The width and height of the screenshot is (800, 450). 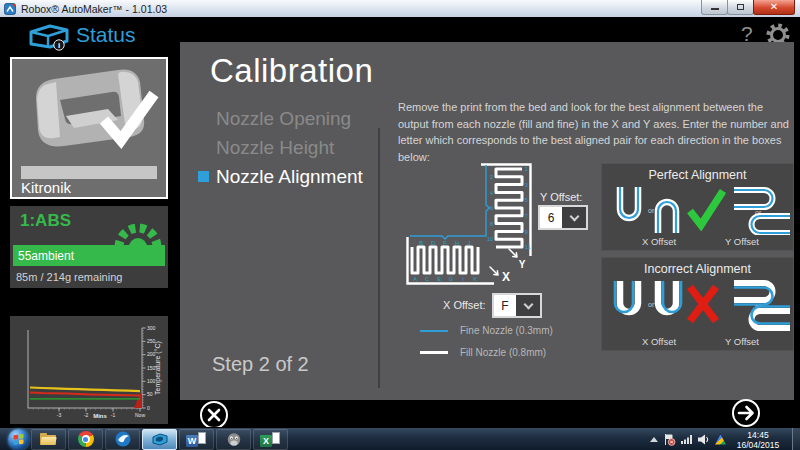 I want to click on perfect-x-offset-label: X Offset, so click(x=659, y=242).